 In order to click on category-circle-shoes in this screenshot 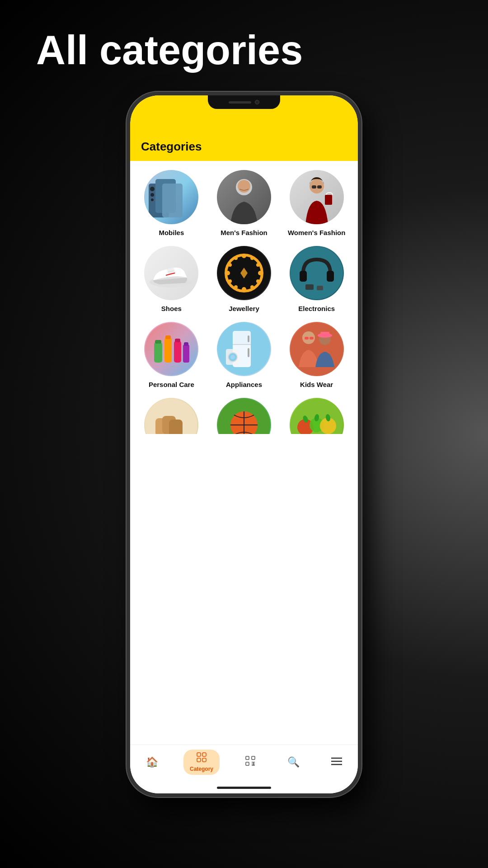, I will do `click(171, 273)`.